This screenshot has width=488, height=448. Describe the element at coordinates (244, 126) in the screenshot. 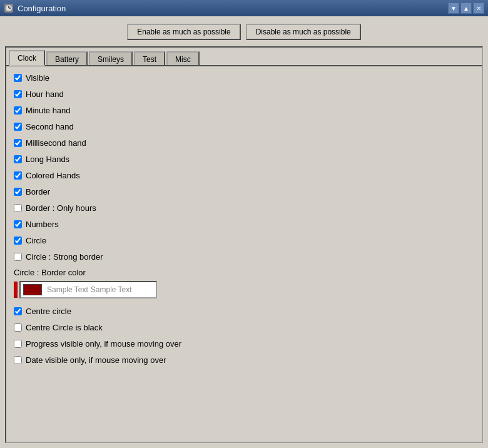

I see `check-row-second-hand: Second hand` at that location.